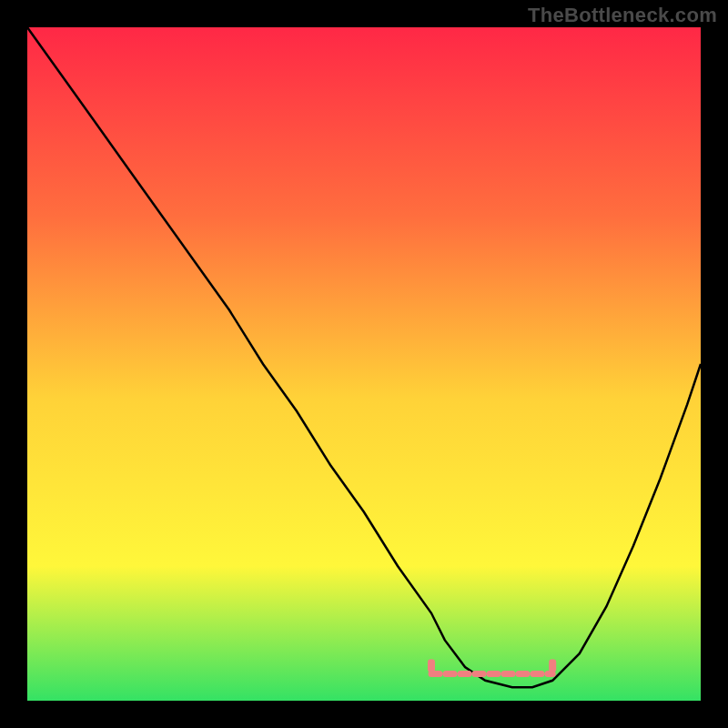 This screenshot has height=728, width=728. Describe the element at coordinates (622, 15) in the screenshot. I see `watermark-text: TheBottleneck.com` at that location.